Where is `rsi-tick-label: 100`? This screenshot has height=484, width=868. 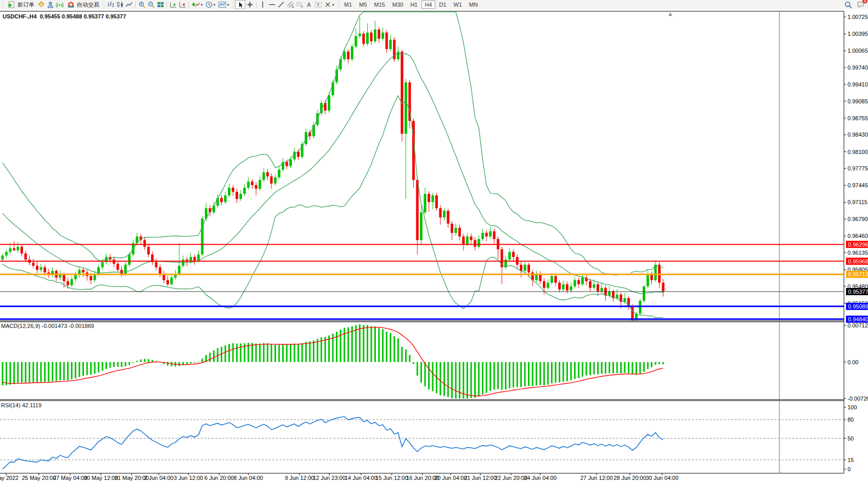
rsi-tick-label: 100 is located at coordinates (852, 407).